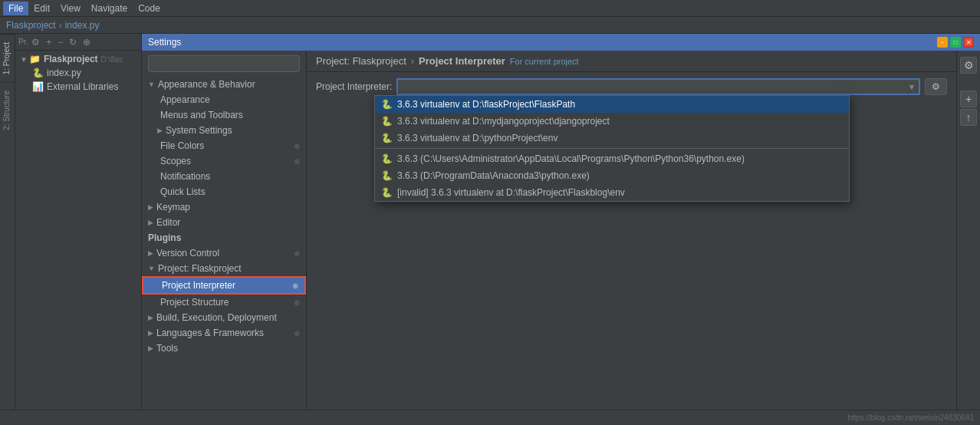  I want to click on copy-icon-pi: ⊕, so click(295, 285).